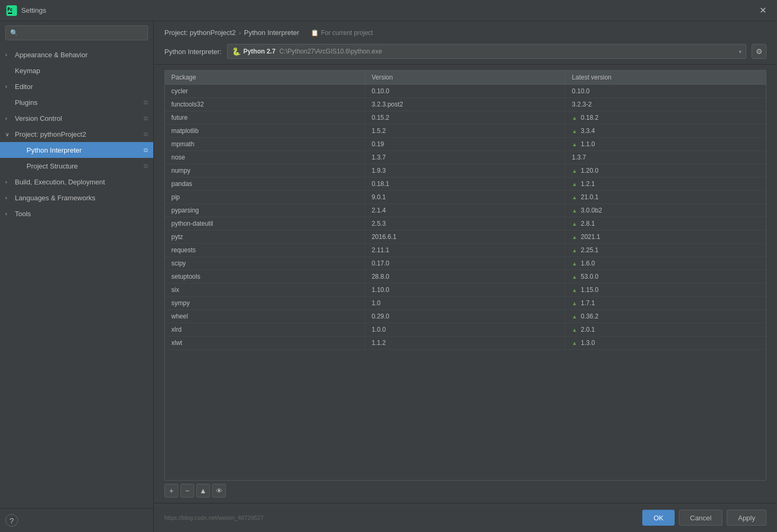 This screenshot has height=532, width=777. I want to click on package-latest: ▲ 21.0.1, so click(666, 197).